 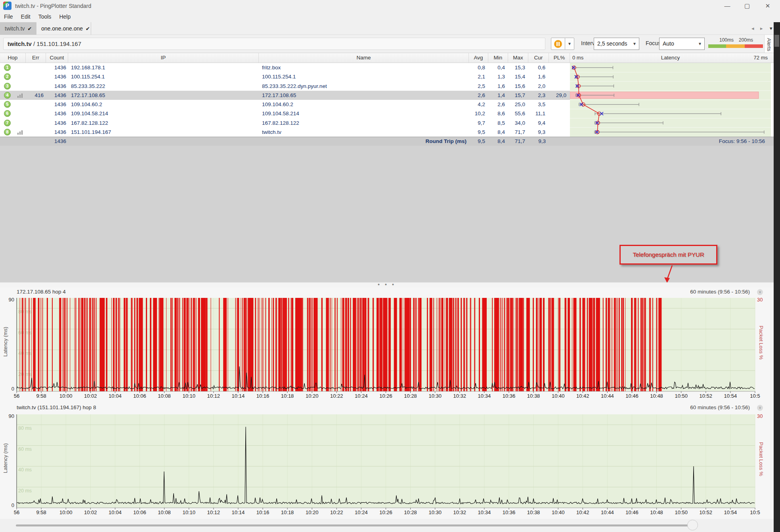 What do you see at coordinates (670, 275) in the screenshot?
I see `annotation-arrow-icon` at bounding box center [670, 275].